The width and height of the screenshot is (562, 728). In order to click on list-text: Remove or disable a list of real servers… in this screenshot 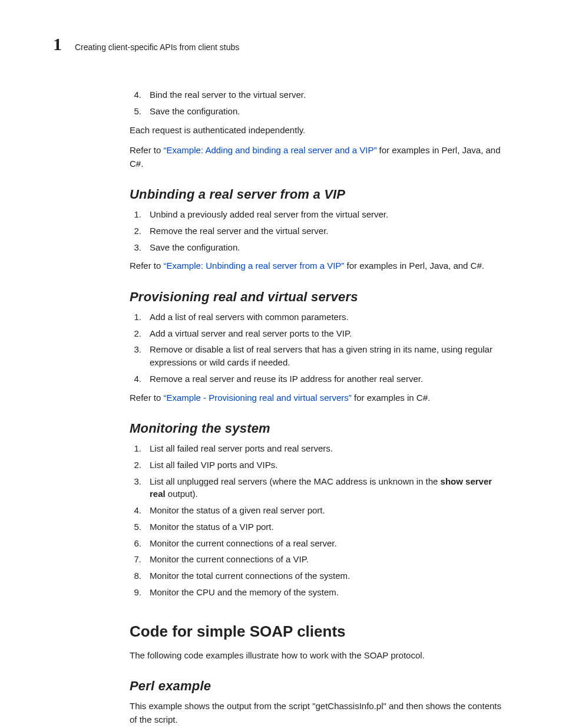, I will do `click(329, 356)`.